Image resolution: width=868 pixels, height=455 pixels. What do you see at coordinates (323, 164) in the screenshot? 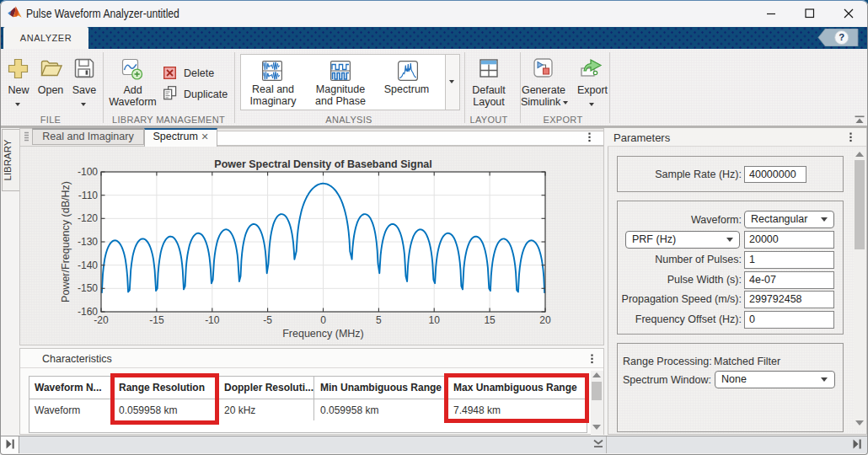
I see `svg-text:Power Spectral Density of Base: Power Spectral Density of Baseband Signa…` at bounding box center [323, 164].